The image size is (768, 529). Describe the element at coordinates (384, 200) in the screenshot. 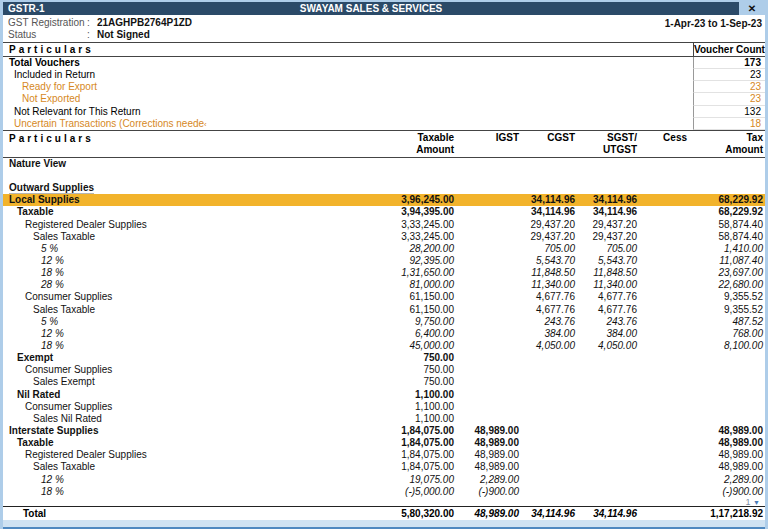

I see `table-row-selected: Local Supplies3,96,245.0034,114.9634,114…` at that location.